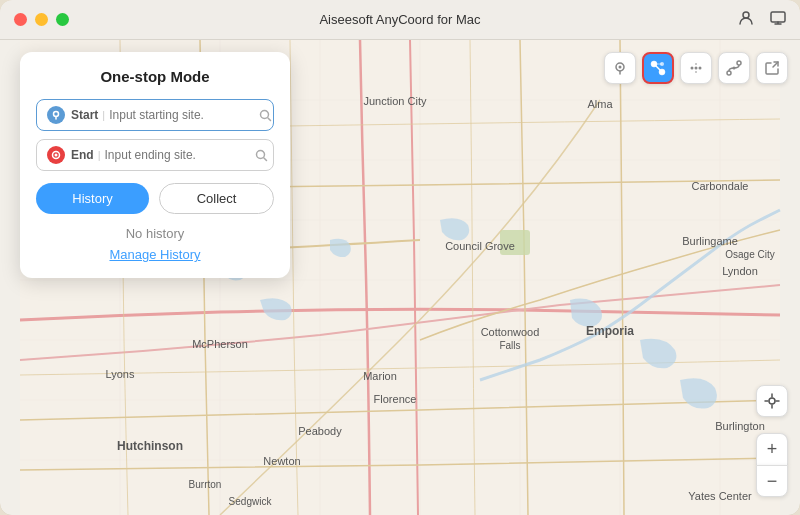 The width and height of the screenshot is (800, 515). Describe the element at coordinates (184, 115) in the screenshot. I see `start-input` at that location.